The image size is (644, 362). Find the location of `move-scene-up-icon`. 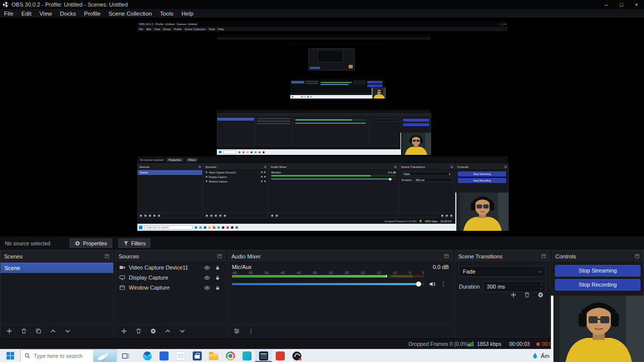

move-scene-up-icon is located at coordinates (53, 331).